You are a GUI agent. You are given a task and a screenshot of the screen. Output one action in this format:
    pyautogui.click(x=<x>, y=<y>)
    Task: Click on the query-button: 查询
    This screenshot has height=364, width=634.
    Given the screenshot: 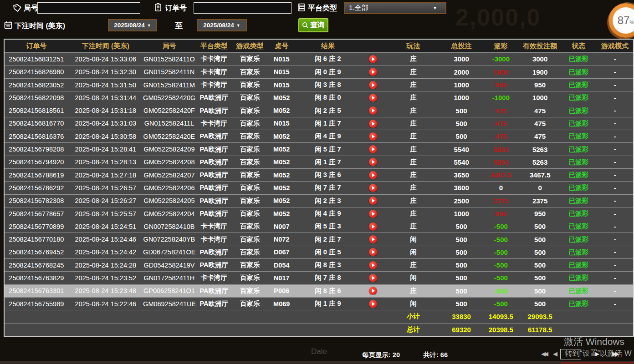 What is the action you would take?
    pyautogui.click(x=313, y=25)
    